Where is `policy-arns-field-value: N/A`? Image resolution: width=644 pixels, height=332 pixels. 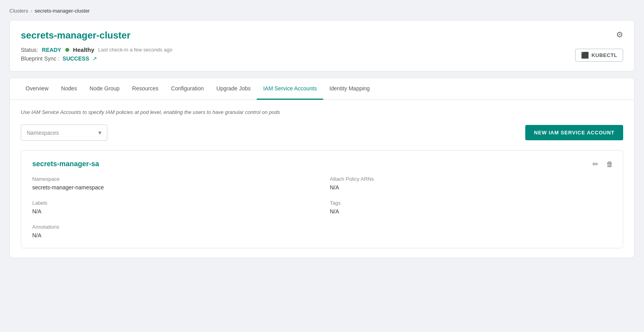 policy-arns-field-value: N/A is located at coordinates (471, 187).